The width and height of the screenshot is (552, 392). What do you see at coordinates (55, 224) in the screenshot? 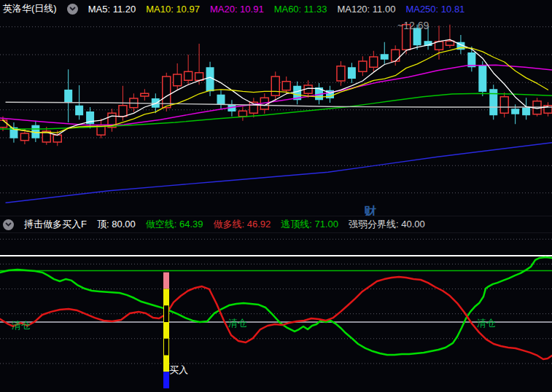
I see `indicator-name: 搏击做多买入F` at bounding box center [55, 224].